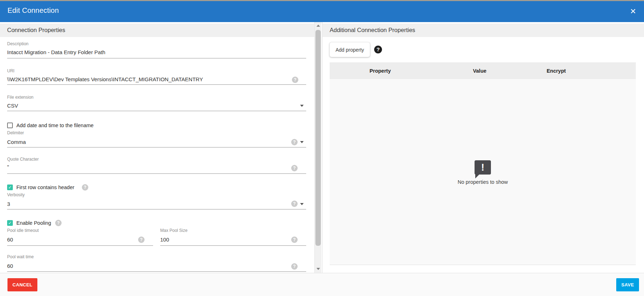 The width and height of the screenshot is (644, 296). I want to click on pool-idle-timeout-input: 60, so click(10, 239).